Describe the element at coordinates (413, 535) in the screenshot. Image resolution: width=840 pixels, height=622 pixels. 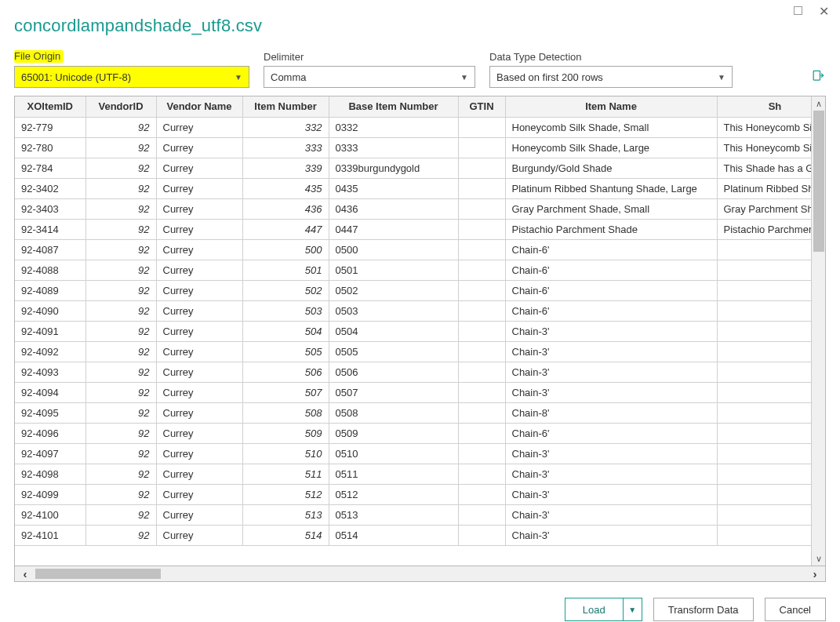
I see `table-row: 92-410192Currey5140514Chain-3'` at that location.